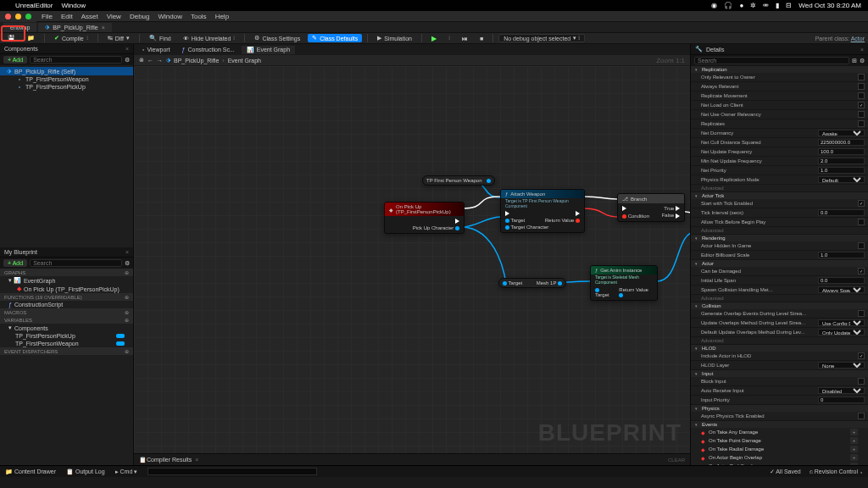 This screenshot has height=488, width=868. What do you see at coordinates (780, 449) in the screenshot?
I see `event-row: ◆On Take Radial Damage+` at bounding box center [780, 449].